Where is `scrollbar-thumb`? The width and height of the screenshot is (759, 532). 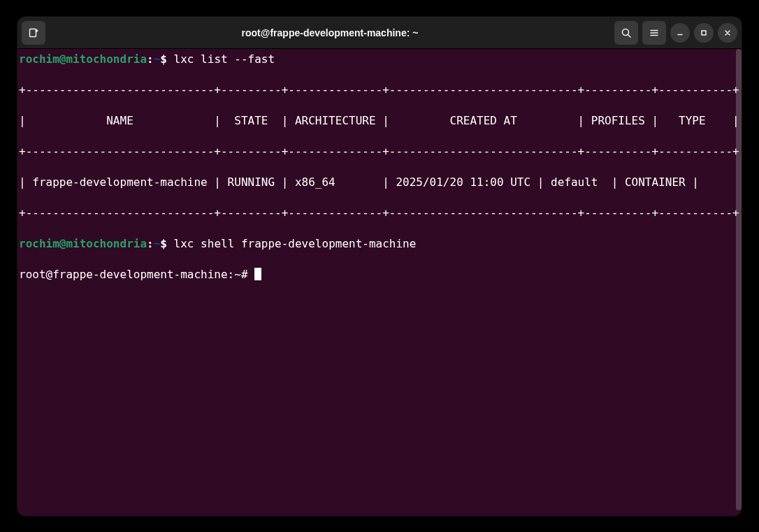
scrollbar-thumb is located at coordinates (739, 280).